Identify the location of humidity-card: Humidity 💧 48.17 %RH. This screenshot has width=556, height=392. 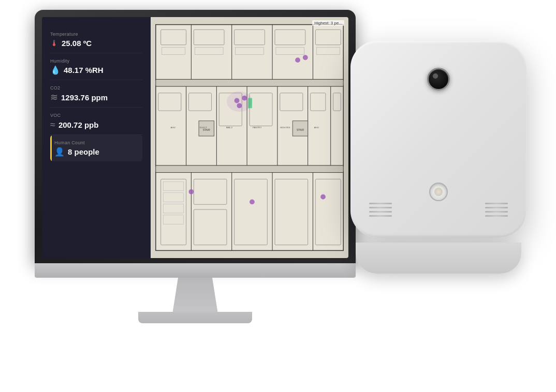
(96, 67).